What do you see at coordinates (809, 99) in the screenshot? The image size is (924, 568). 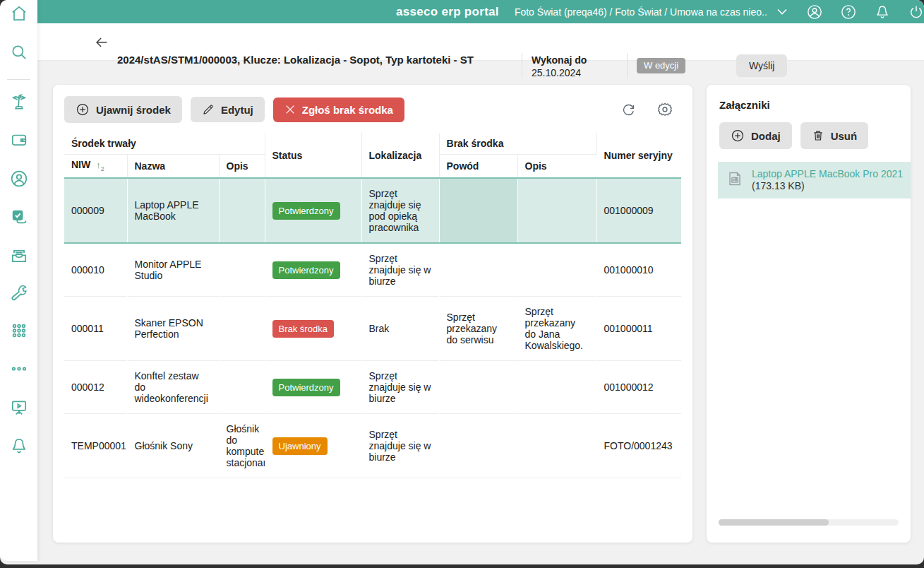 I see `attachments-title: Załączniki` at bounding box center [809, 99].